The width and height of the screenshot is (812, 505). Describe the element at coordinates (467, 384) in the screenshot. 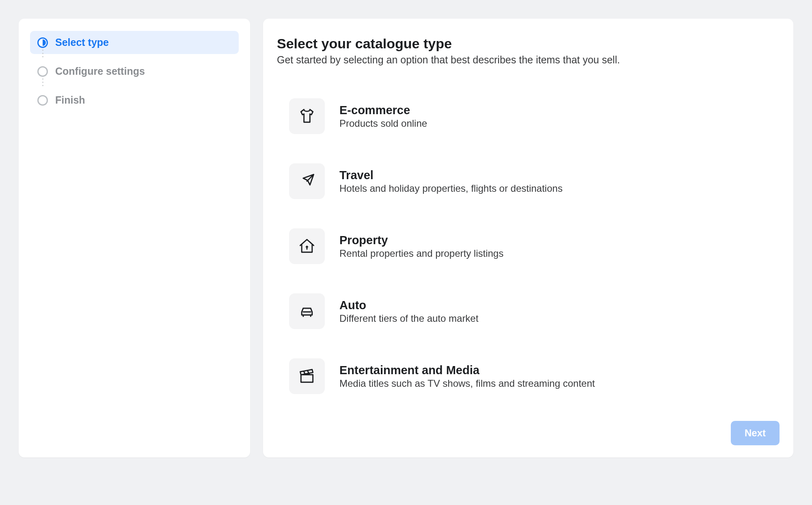

I see `option-desc: Media titles such as TV shows, films and…` at that location.